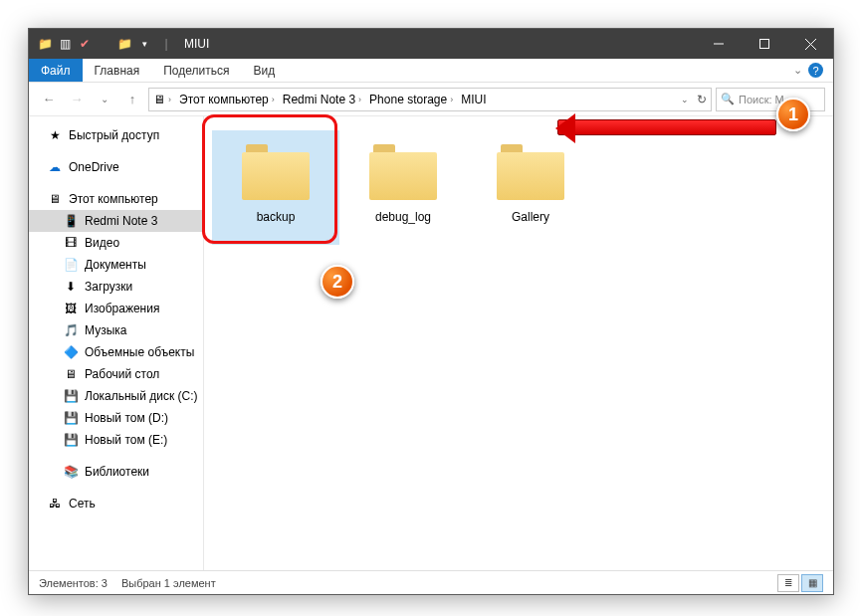 The height and width of the screenshot is (616, 860). Describe the element at coordinates (71, 352) in the screenshot. I see `nav-item-icon: 🔷` at that location.